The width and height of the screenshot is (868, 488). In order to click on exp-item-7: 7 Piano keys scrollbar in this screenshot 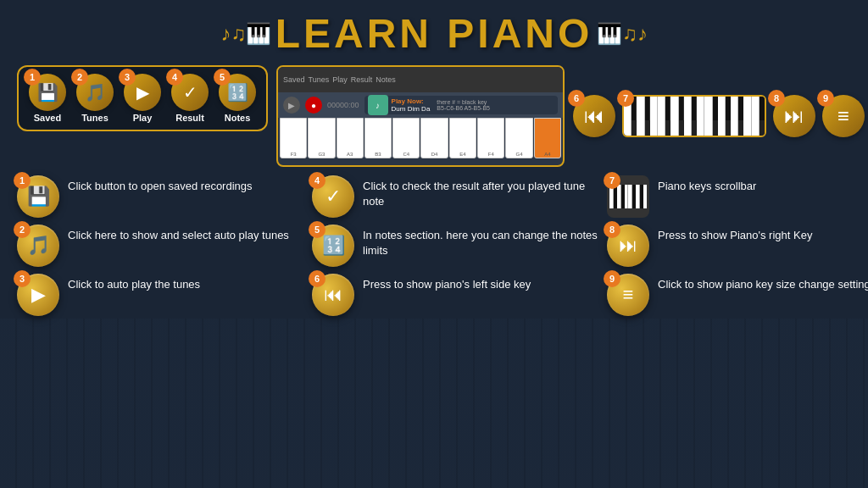, I will do `click(737, 197)`.